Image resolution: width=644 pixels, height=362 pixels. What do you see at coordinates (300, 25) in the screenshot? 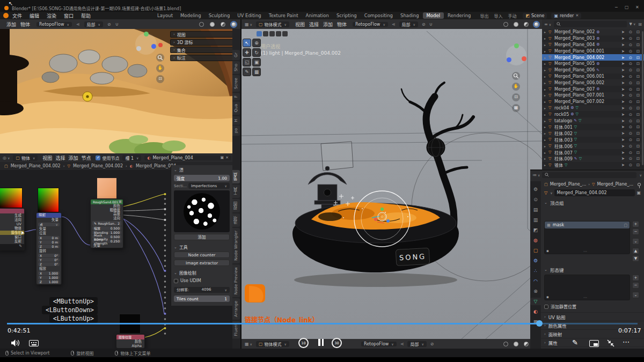
I see `header-menu-item: 视图` at bounding box center [300, 25].